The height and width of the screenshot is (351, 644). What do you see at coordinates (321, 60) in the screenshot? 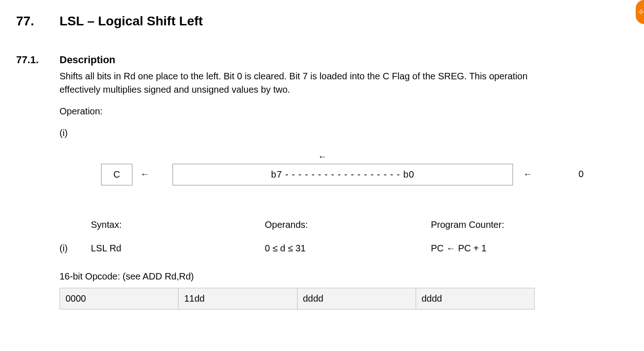
I see `subheading-row: 77.1. Description` at bounding box center [321, 60].